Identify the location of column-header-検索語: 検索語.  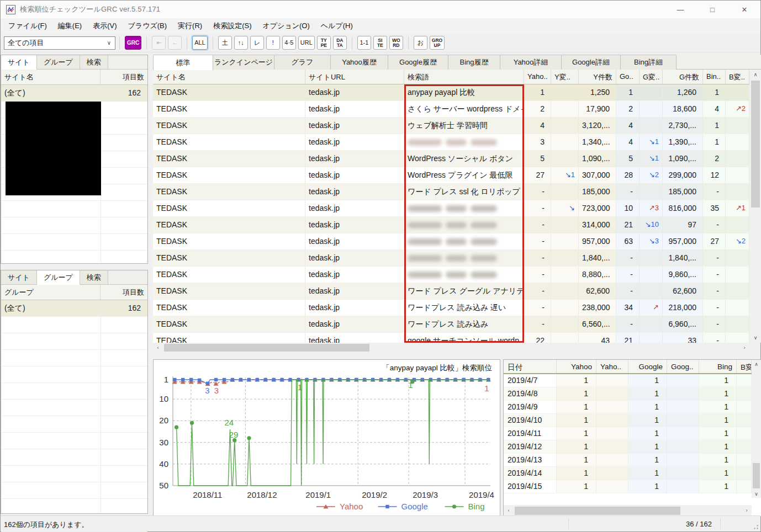
(464, 77).